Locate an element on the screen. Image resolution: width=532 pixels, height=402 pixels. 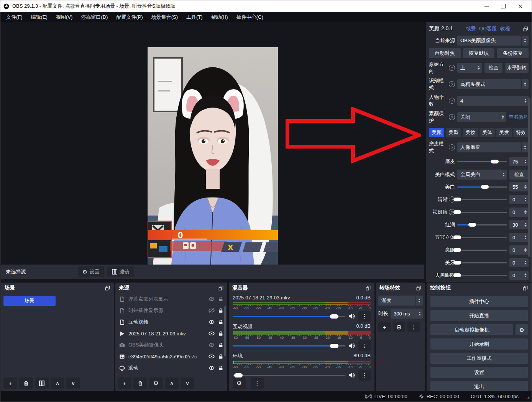
transition-menu-button: ⋮ is located at coordinates (414, 327).